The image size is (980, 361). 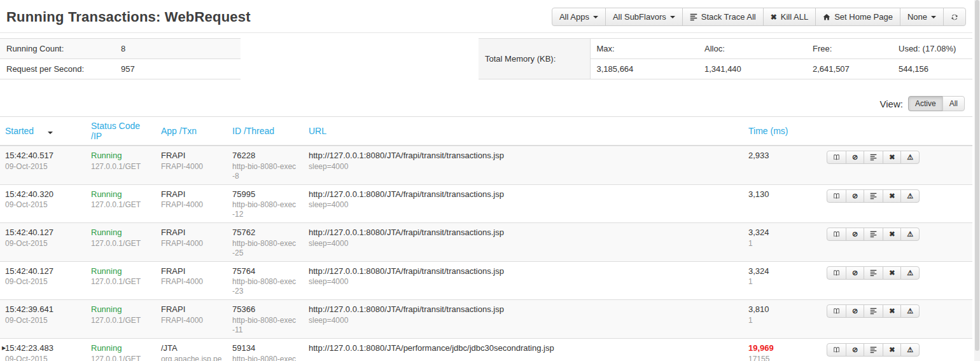 What do you see at coordinates (873, 234) in the screenshot?
I see `row-actions: ⊘ ✖ ⚠` at bounding box center [873, 234].